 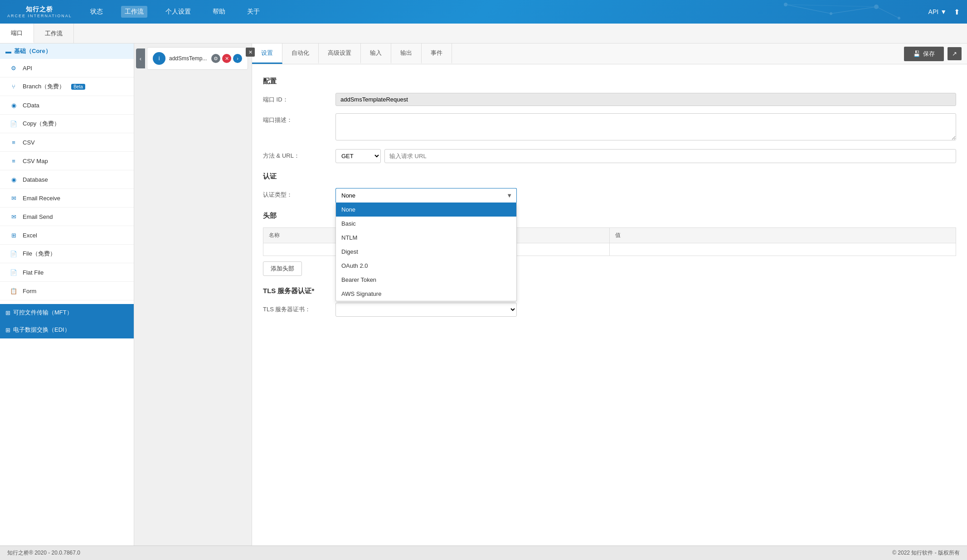 I want to click on form-icon: 📋, so click(x=14, y=291).